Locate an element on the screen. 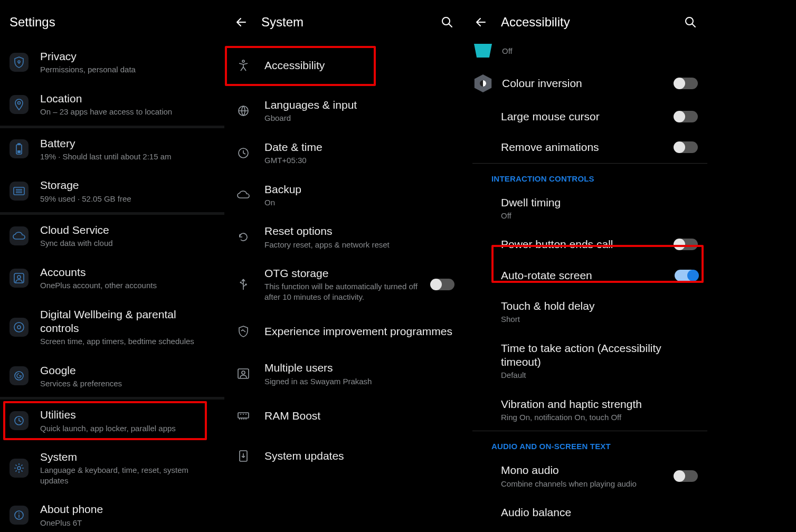 This screenshot has height=532, width=796. item-label: Dwell timing is located at coordinates (600, 203).